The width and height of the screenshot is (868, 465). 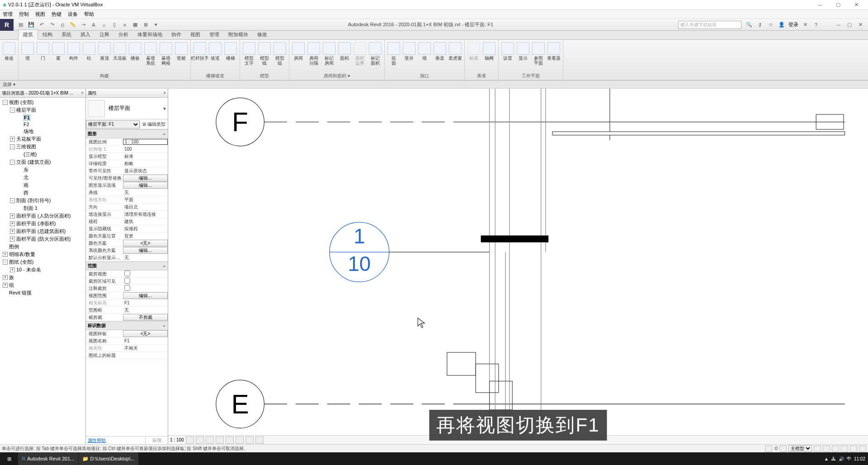 What do you see at coordinates (42, 239) in the screenshot?
I see `tree-node: +面积平面 (防火分区面积)` at bounding box center [42, 239].